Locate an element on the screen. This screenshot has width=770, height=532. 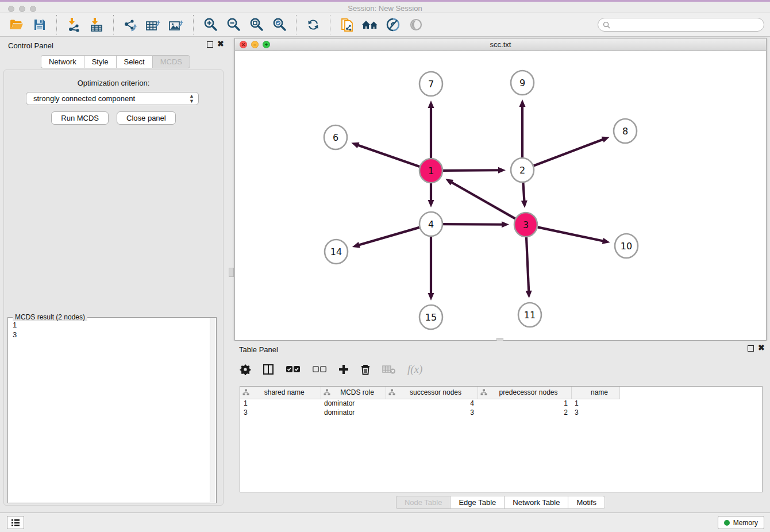
search-icon is located at coordinates (607, 25).